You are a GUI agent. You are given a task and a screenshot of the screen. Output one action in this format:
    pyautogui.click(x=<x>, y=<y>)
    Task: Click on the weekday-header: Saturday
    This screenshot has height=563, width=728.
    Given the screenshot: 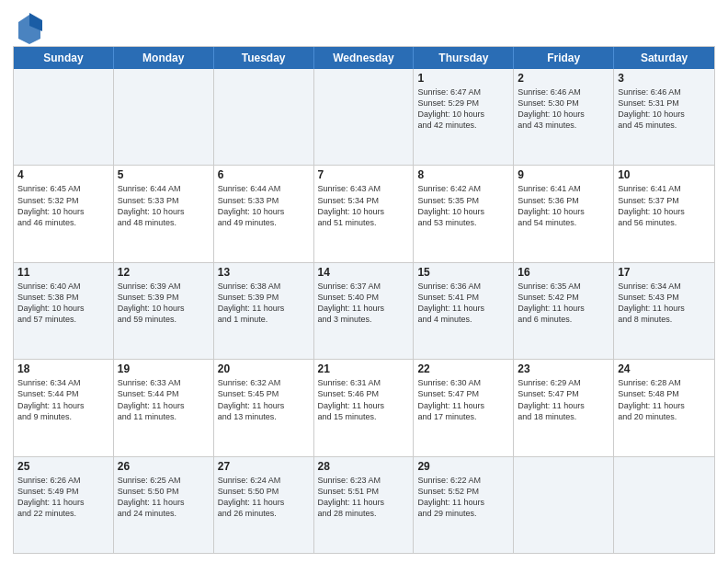 What is the action you would take?
    pyautogui.click(x=664, y=58)
    